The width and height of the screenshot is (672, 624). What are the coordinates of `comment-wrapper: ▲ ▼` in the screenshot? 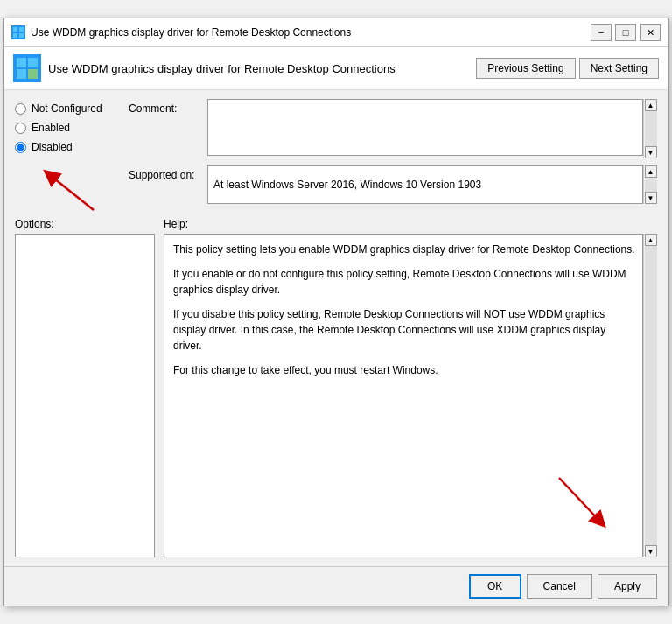 It's located at (432, 129).